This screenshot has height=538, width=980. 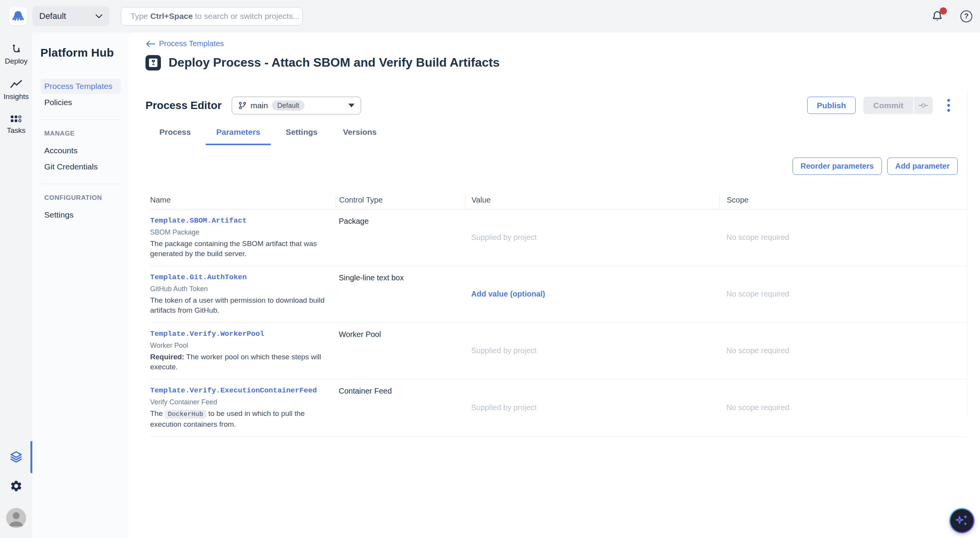 What do you see at coordinates (207, 334) in the screenshot?
I see `parameter-name-link: Template.Verify.WorkerPool` at bounding box center [207, 334].